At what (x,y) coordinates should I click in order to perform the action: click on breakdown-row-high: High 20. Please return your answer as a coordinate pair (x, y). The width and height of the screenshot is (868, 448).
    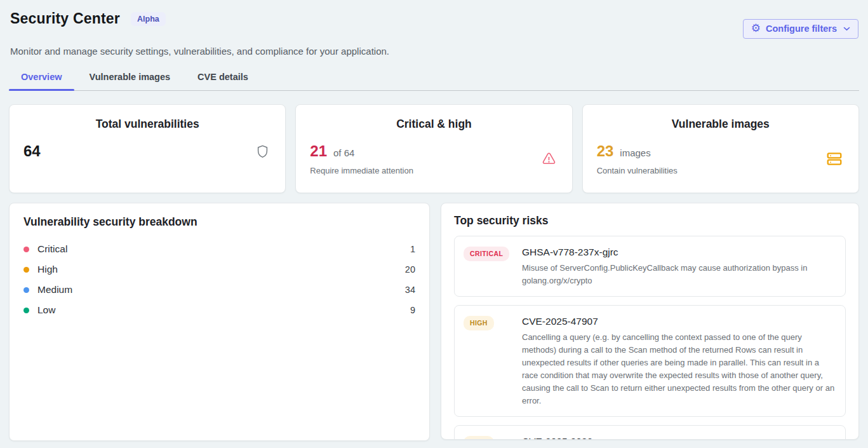
    Looking at the image, I should click on (220, 269).